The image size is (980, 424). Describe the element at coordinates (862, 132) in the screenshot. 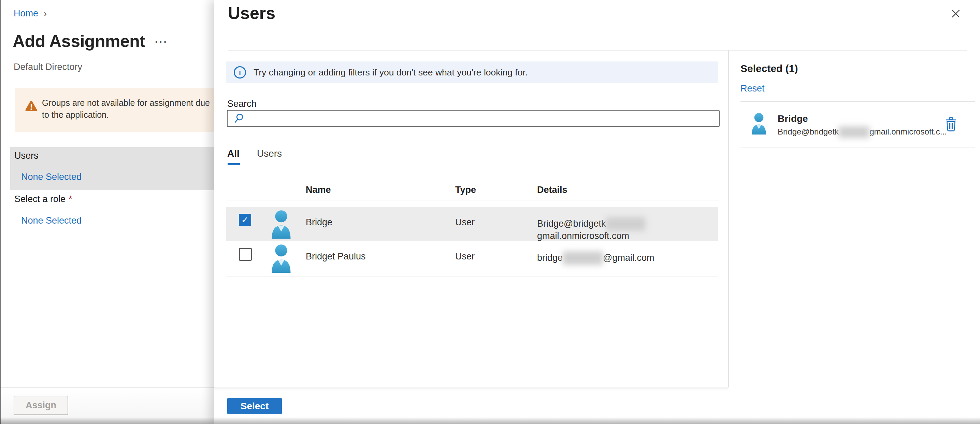

I see `selected-item-email: Bridge@bridgetkgmail.onmicrosoft.c...` at that location.